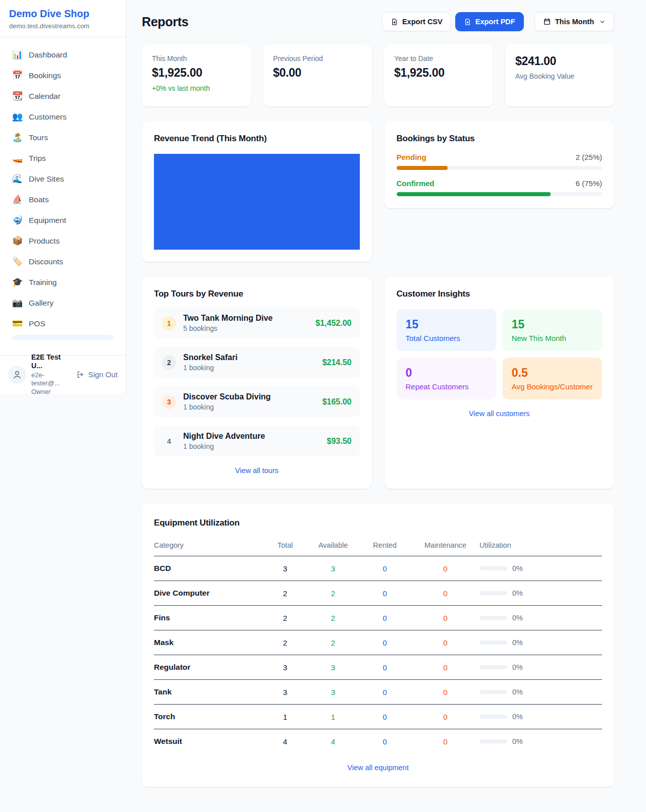 Image resolution: width=646 pixels, height=812 pixels. What do you see at coordinates (445, 546) in the screenshot?
I see `column-header-maintenance: Maintenance` at bounding box center [445, 546].